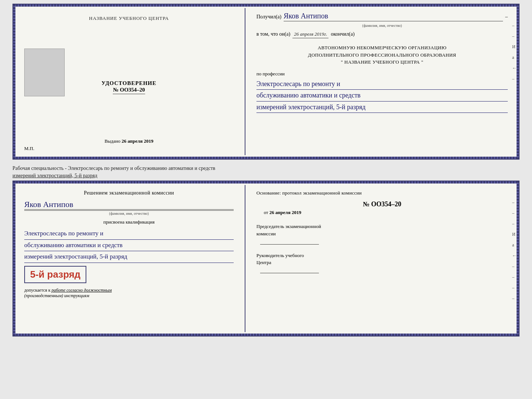 This screenshot has height=399, width=532. Describe the element at coordinates (382, 84) in the screenshot. I see `profession-line1: Электрослесарь по ремонту и` at that location.